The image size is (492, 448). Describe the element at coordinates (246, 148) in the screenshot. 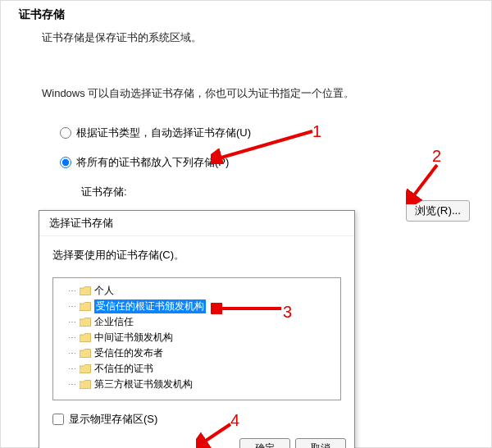

I see `store-radio-group: 根据证书类型，自动选择证书存储(U) 将所有的证书都放入下列存储(P)` at that location.